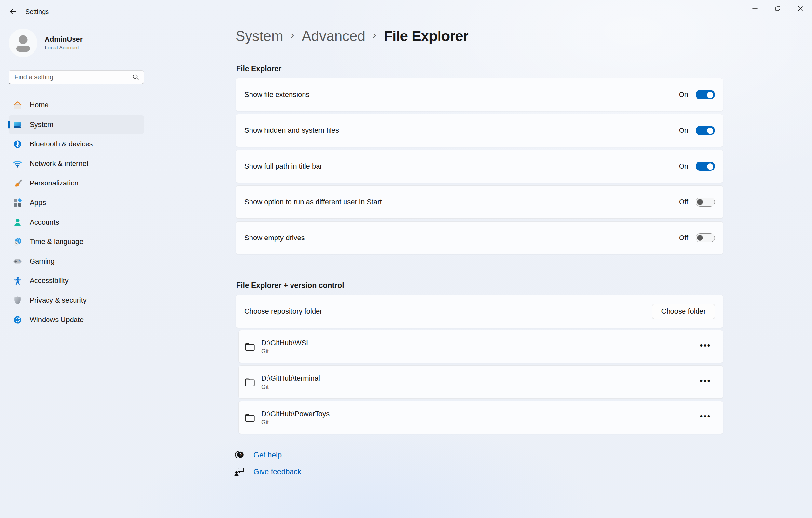 The width and height of the screenshot is (812, 518). Describe the element at coordinates (480, 95) in the screenshot. I see `setting-card-show-file-extensions: Show file extensions On` at that location.